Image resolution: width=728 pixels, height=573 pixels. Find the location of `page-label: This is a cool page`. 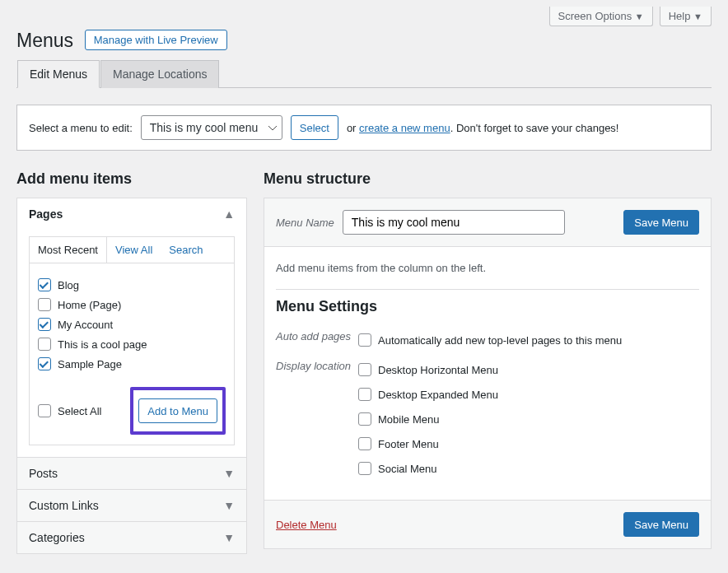

page-label: This is a cool page is located at coordinates (102, 344).